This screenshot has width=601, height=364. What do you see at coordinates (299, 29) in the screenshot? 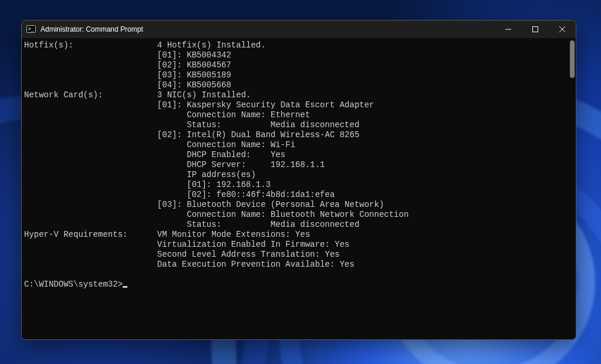
I see `titlebar: >_ Administrator: Command Prompt` at bounding box center [299, 29].